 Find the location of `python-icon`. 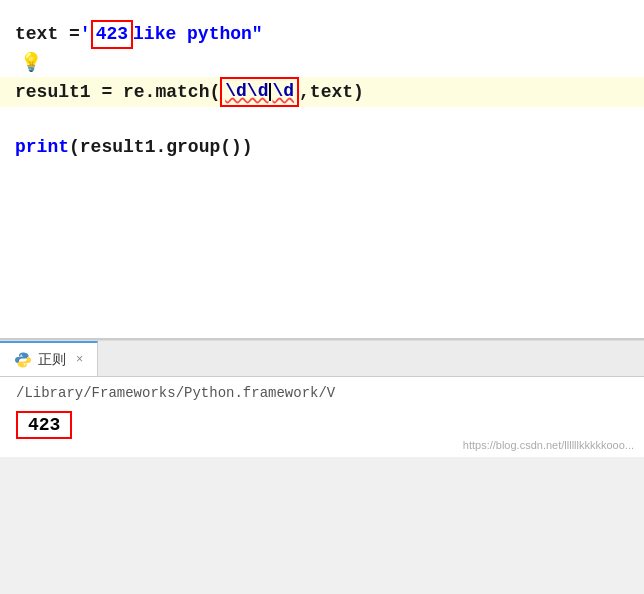

python-icon is located at coordinates (23, 360).